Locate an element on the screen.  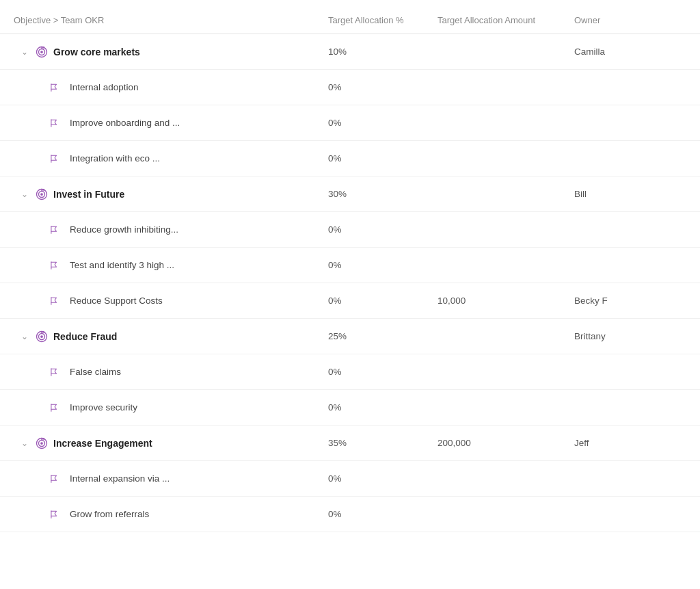
kr-label: Internal adoption is located at coordinates (104, 88).